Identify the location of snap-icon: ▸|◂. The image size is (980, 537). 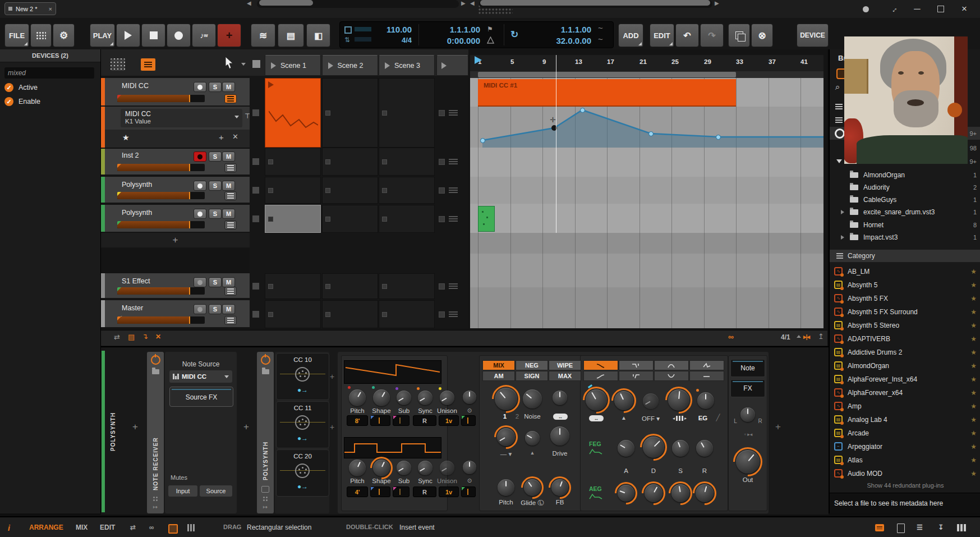
(807, 337).